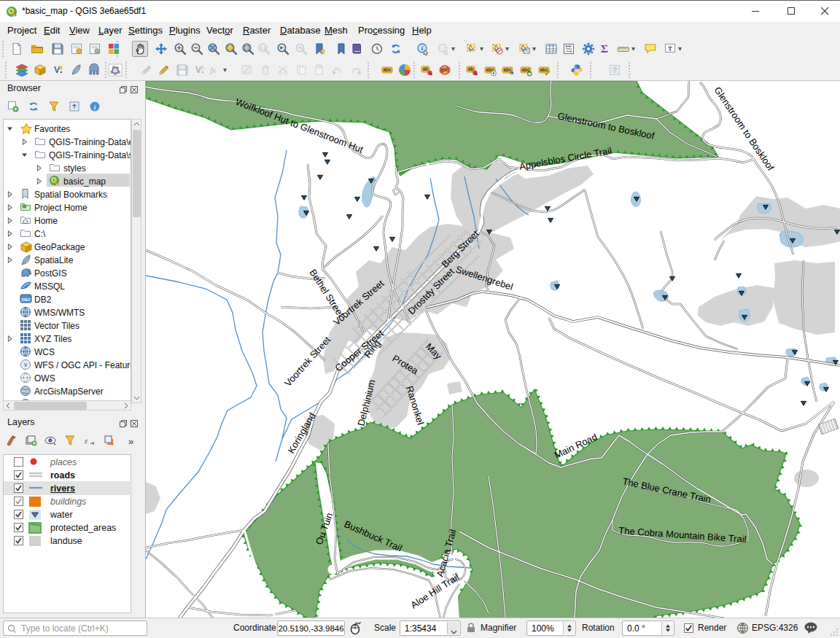  I want to click on svg-text: DB2, so click(26, 300).